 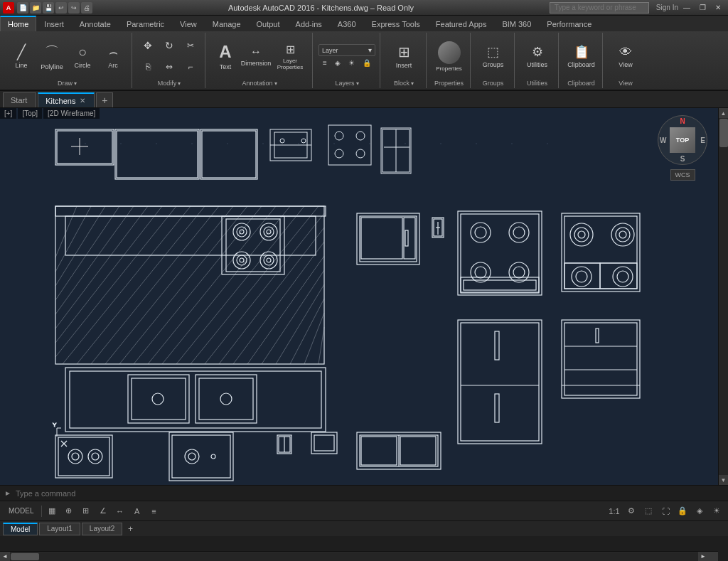 What do you see at coordinates (95, 23) in the screenshot?
I see `tab-annotate: Annotate` at bounding box center [95, 23].